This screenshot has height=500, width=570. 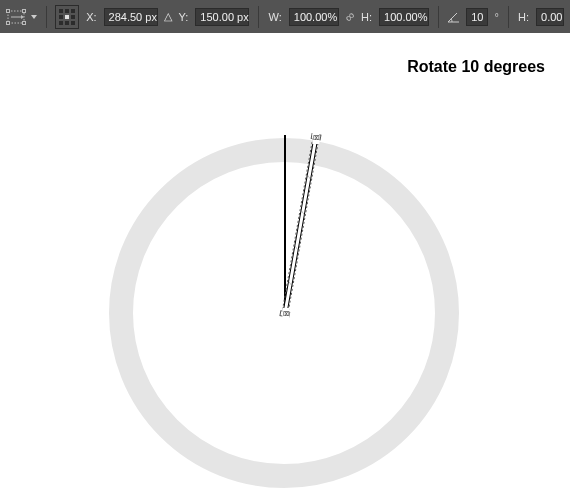 What do you see at coordinates (168, 16) in the screenshot?
I see `delta-toggle-icon: △` at bounding box center [168, 16].